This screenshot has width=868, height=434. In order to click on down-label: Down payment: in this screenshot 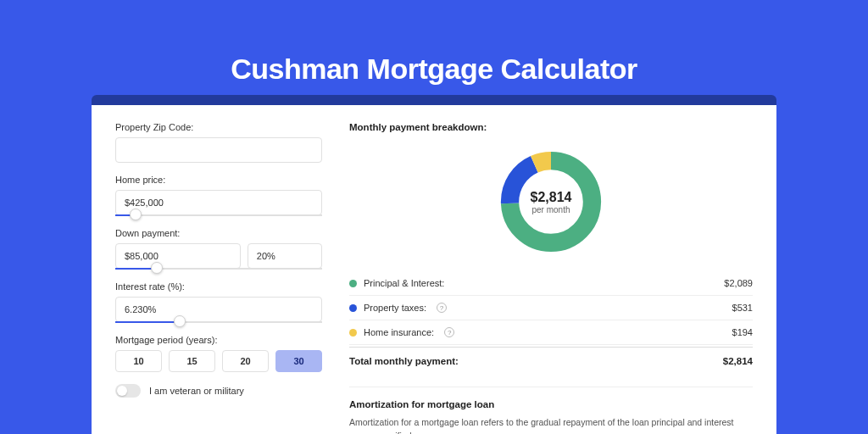, I will do `click(219, 233)`.